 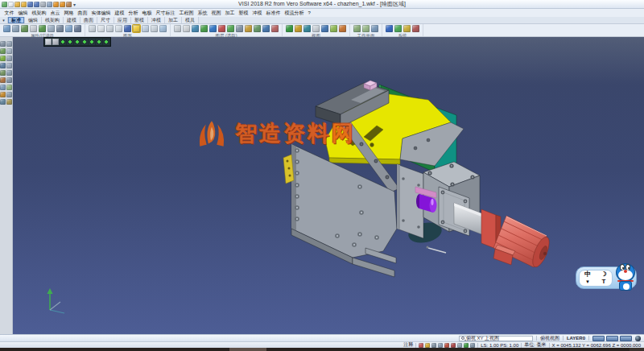 What do you see at coordinates (53, 20) in the screenshot?
I see `ribbon-tab: 线架构` at bounding box center [53, 20].